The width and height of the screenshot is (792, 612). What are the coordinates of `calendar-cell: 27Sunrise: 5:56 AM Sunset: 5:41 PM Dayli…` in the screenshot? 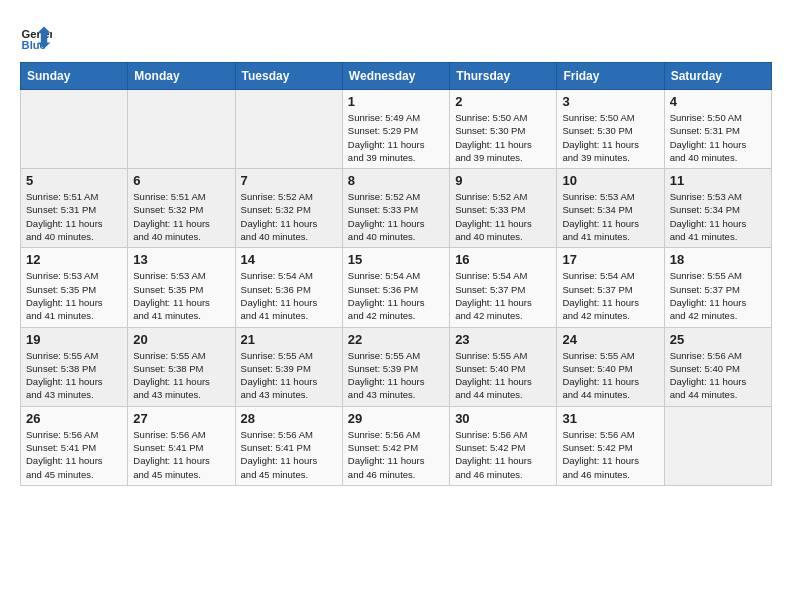 It's located at (182, 446).